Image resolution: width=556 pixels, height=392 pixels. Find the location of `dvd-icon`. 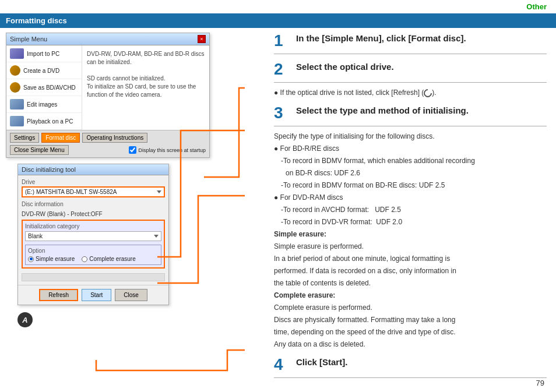

dvd-icon is located at coordinates (15, 70).